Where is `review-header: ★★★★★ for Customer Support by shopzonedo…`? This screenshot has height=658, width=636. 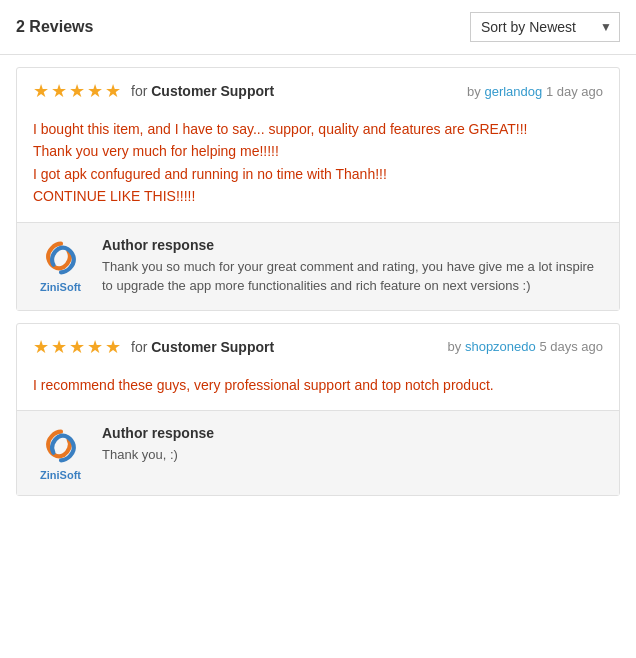
review-header: ★★★★★ for Customer Support by shopzonedo… is located at coordinates (318, 345).